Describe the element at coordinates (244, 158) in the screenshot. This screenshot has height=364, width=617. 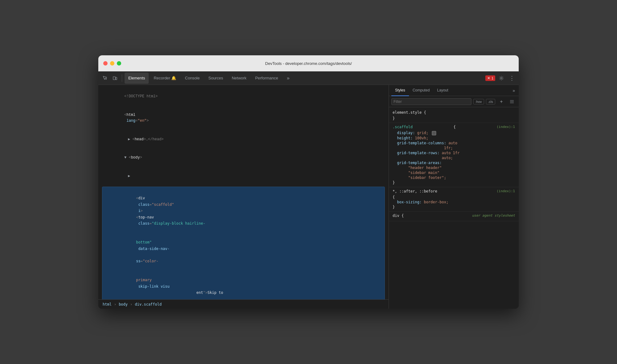
I see `dom-line-body: ▼ <body>` at that location.